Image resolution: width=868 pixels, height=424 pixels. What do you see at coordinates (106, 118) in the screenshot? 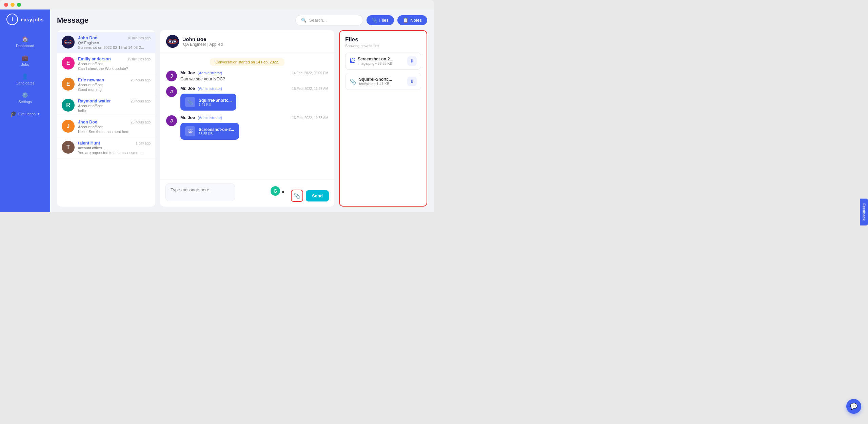
I see `conversation-list: ASA John Doe 10 minutes ago QA Engineer …` at bounding box center [106, 118].